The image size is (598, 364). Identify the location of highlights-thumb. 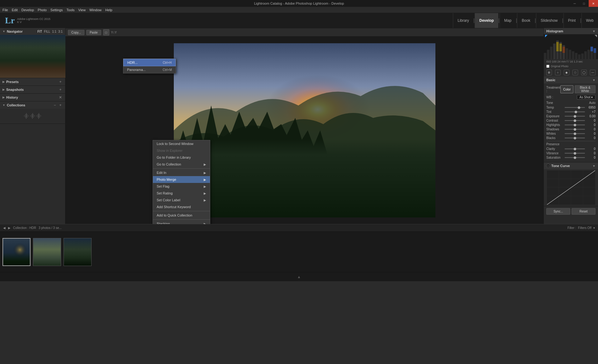
(575, 125).